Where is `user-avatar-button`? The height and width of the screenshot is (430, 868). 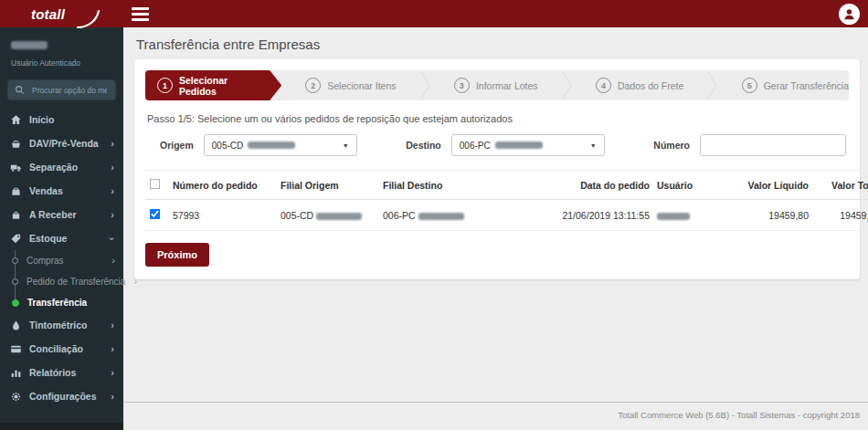
user-avatar-button is located at coordinates (850, 15).